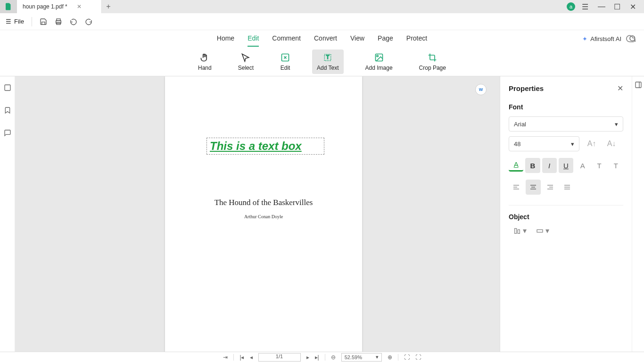  What do you see at coordinates (328, 58) in the screenshot?
I see `svg-text: T` at bounding box center [328, 58].